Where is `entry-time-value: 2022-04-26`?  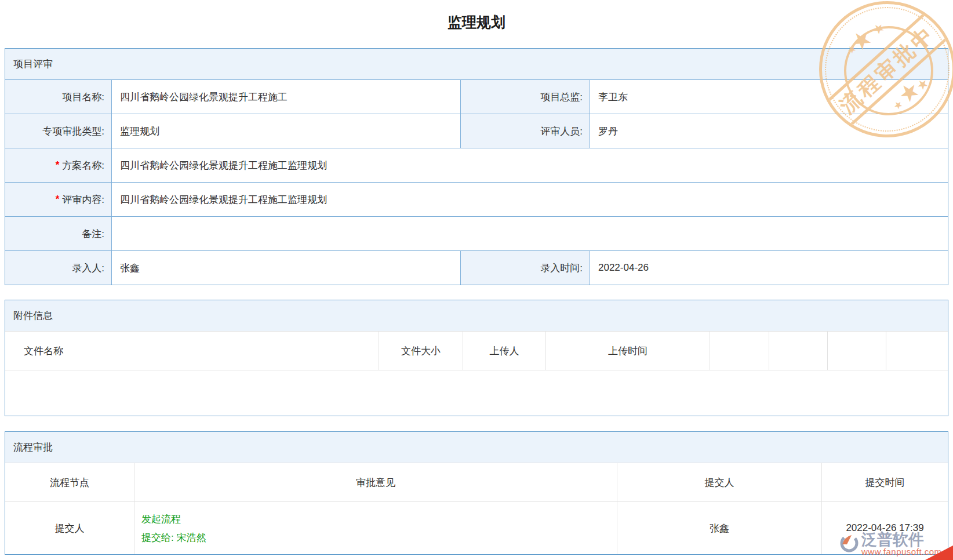 entry-time-value: 2022-04-26 is located at coordinates (769, 268).